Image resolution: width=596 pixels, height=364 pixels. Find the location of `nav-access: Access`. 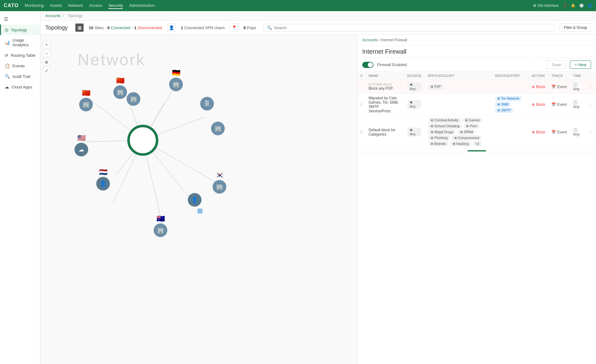

nav-access: Access is located at coordinates (96, 6).